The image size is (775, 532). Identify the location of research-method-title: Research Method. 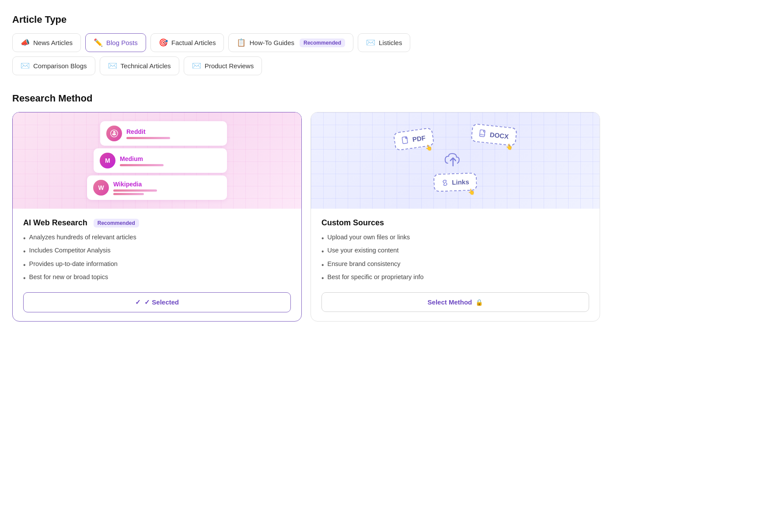
(306, 98).